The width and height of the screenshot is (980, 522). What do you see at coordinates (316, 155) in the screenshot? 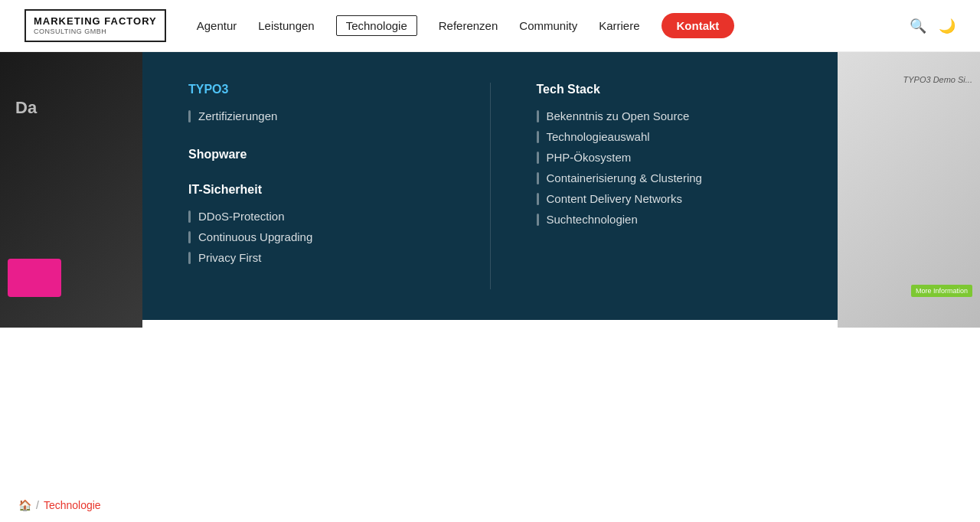
I see `dropdown-heading-shopware: Shopware` at bounding box center [316, 155].